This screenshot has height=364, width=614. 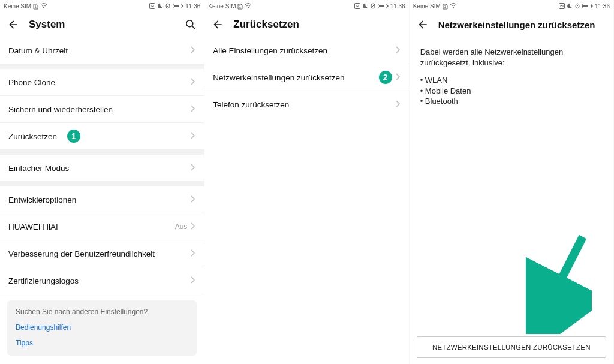 What do you see at coordinates (102, 25) in the screenshot?
I see `page-title: System` at bounding box center [102, 25].